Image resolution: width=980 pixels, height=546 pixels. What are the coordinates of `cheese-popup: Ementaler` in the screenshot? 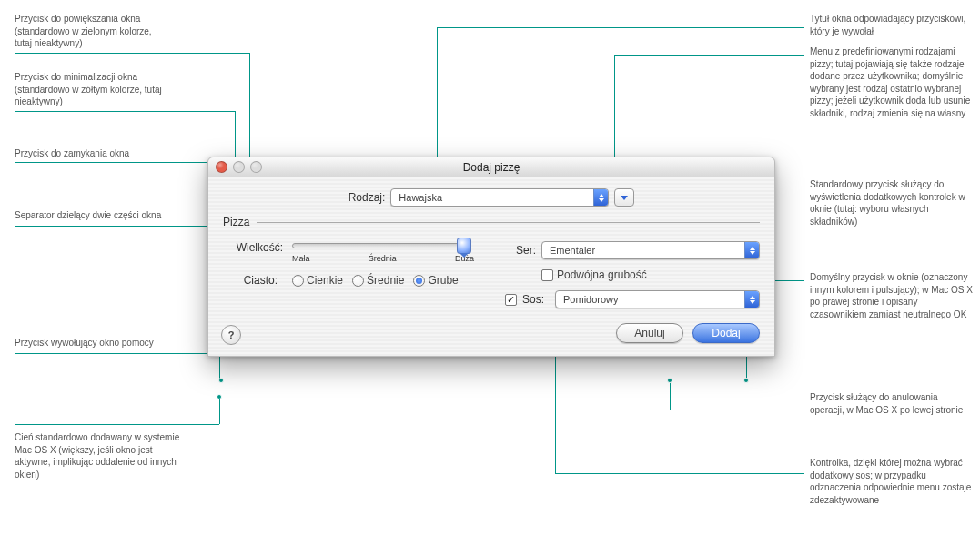 It's located at (651, 250).